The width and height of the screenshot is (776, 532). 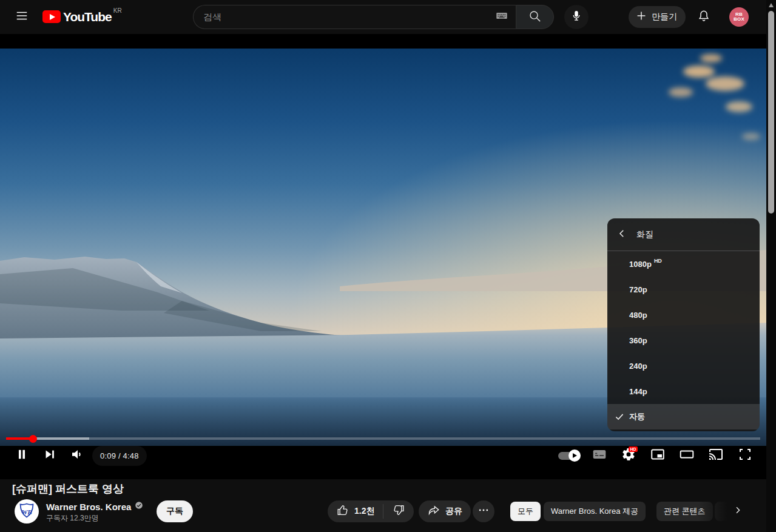 I want to click on theater-icon, so click(x=687, y=456).